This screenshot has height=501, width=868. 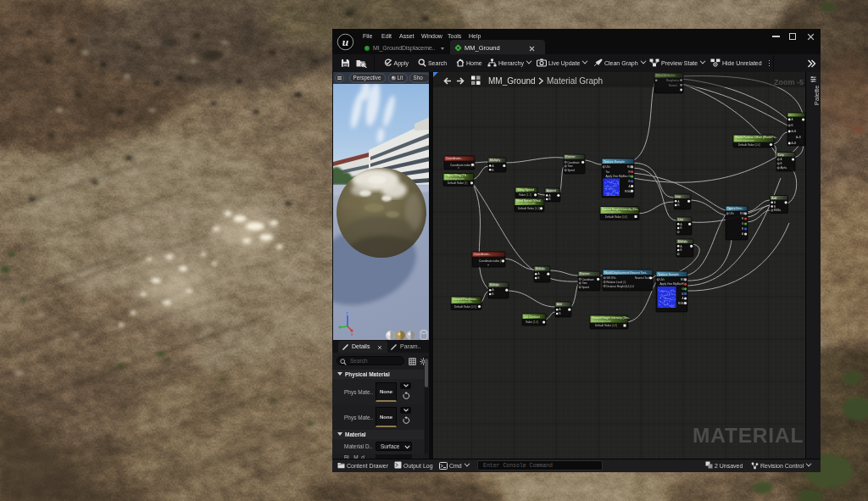 What do you see at coordinates (615, 282) in the screenshot?
I see `svg-text: Relative Level [0]` at bounding box center [615, 282].